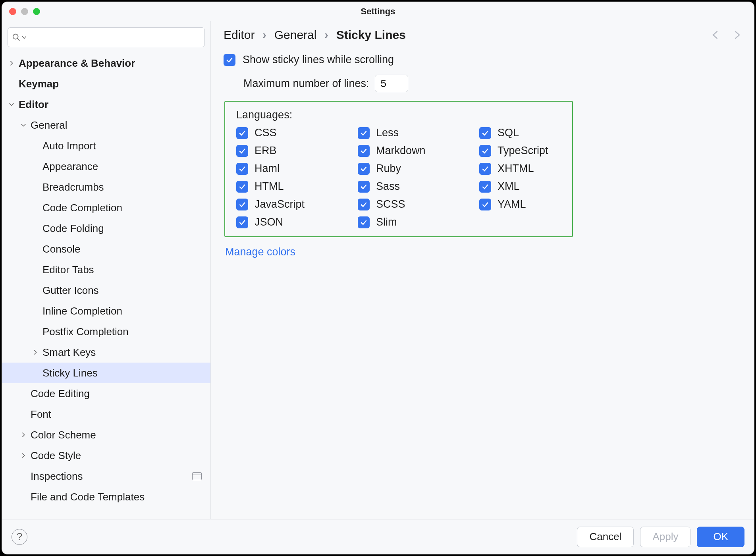 This screenshot has width=756, height=556. Describe the element at coordinates (520, 151) in the screenshot. I see `language-cell: TypeScript` at that location.